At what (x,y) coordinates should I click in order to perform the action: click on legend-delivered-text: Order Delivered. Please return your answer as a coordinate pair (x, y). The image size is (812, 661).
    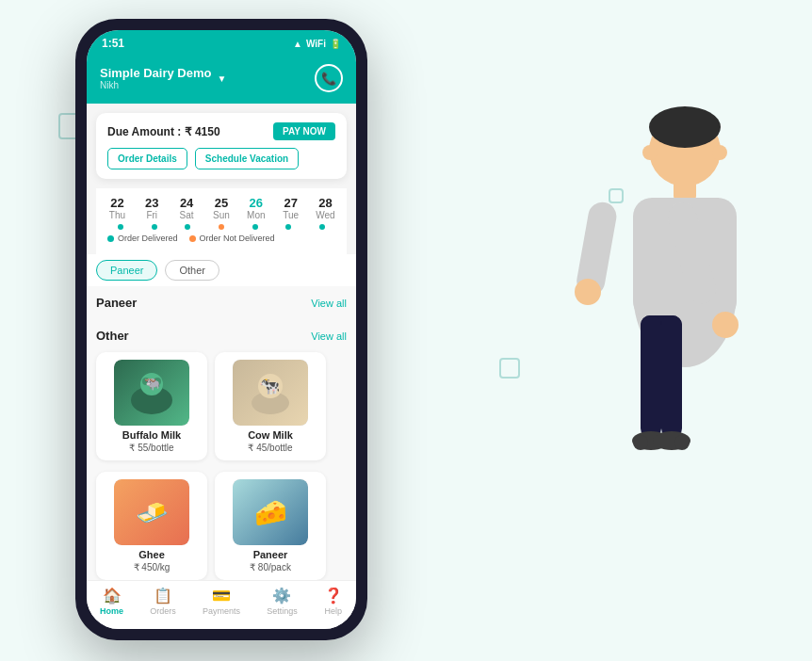
    Looking at the image, I should click on (148, 238).